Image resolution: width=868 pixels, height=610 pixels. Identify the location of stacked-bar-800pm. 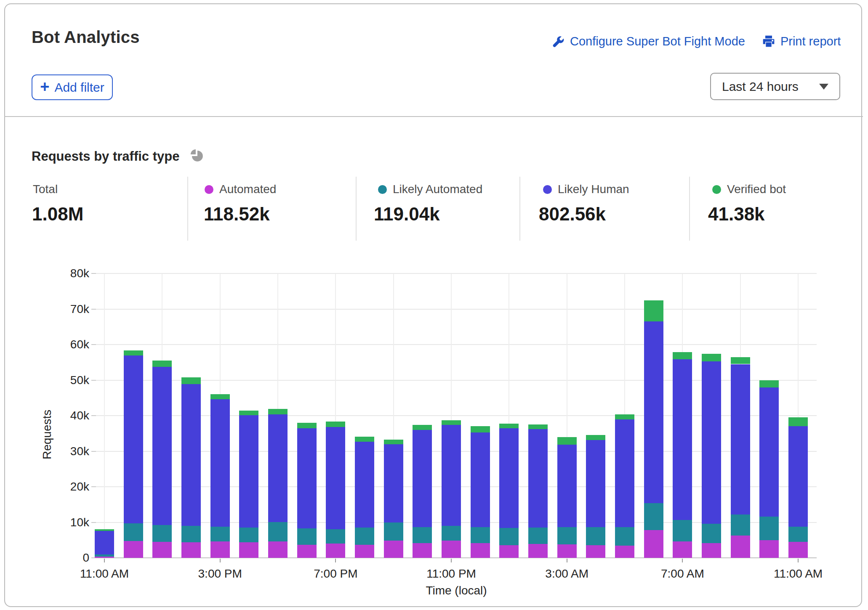
(365, 497).